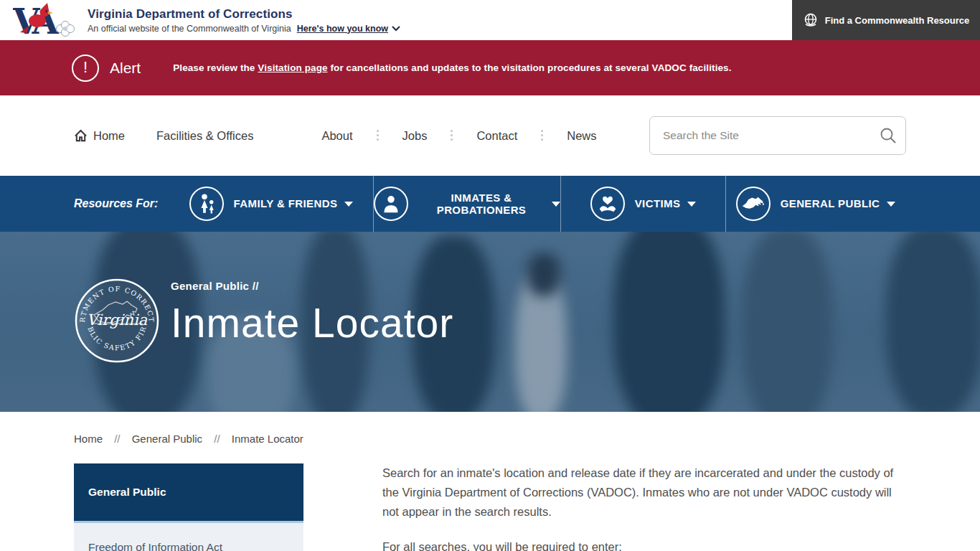 This screenshot has width=980, height=551. What do you see at coordinates (644, 204) in the screenshot?
I see `resources-victims: VICTIMS` at bounding box center [644, 204].